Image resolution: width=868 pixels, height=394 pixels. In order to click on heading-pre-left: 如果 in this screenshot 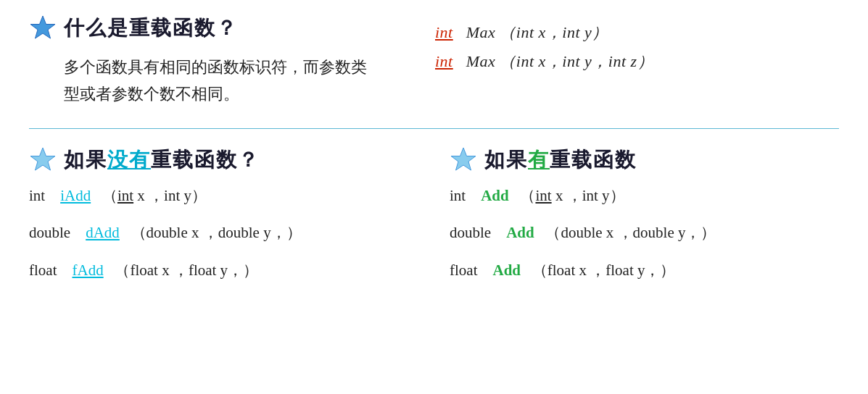, I will do `click(86, 159)`.